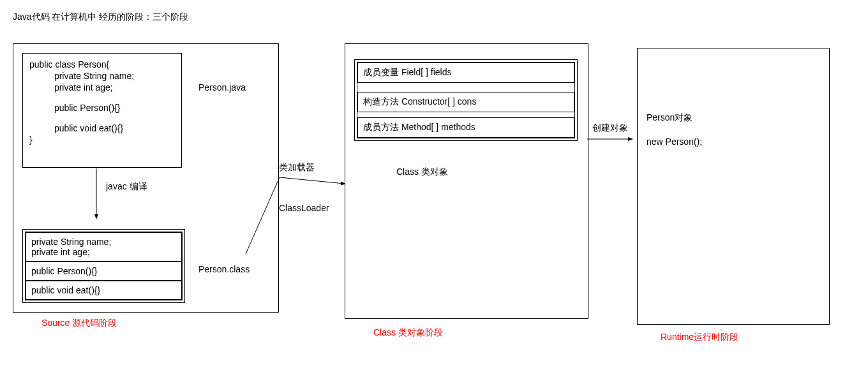 Image resolution: width=868 pixels, height=384 pixels. What do you see at coordinates (102, 87) in the screenshot?
I see `code-line: private int age;` at bounding box center [102, 87].